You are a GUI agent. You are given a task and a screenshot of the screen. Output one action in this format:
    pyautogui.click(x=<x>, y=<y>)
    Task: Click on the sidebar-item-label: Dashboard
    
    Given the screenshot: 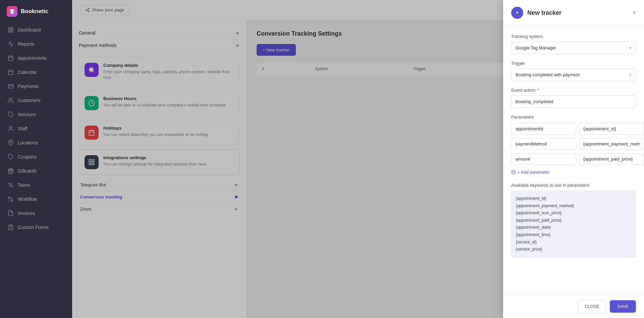 What is the action you would take?
    pyautogui.click(x=30, y=30)
    